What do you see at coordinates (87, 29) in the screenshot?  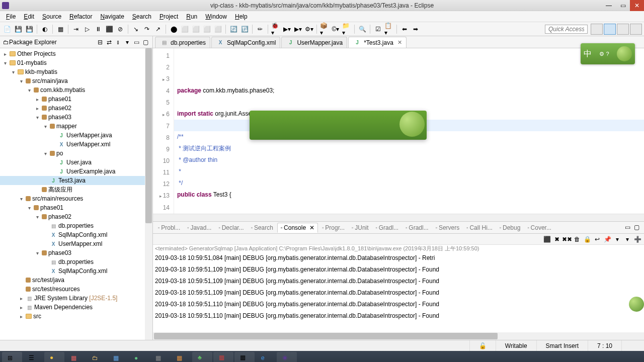 I see `step-button: ▷` at bounding box center [87, 29].